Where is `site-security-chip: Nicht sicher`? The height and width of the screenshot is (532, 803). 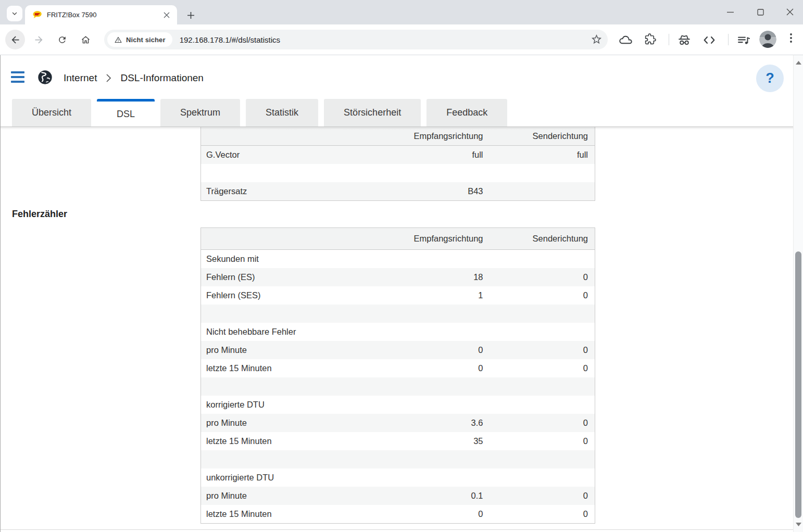
site-security-chip: Nicht sicher is located at coordinates (140, 40).